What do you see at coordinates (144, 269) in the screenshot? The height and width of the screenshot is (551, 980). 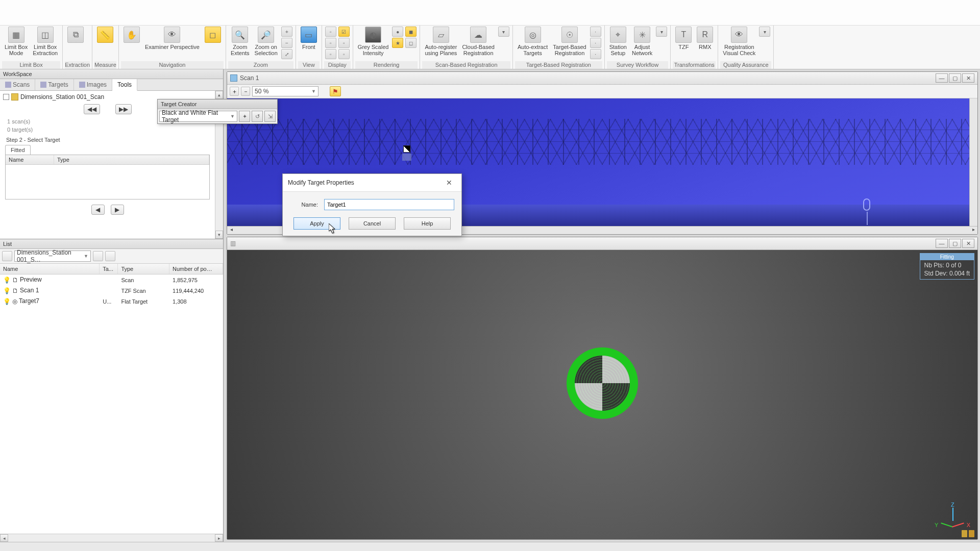 I see `list-col-type: Type` at bounding box center [144, 269].